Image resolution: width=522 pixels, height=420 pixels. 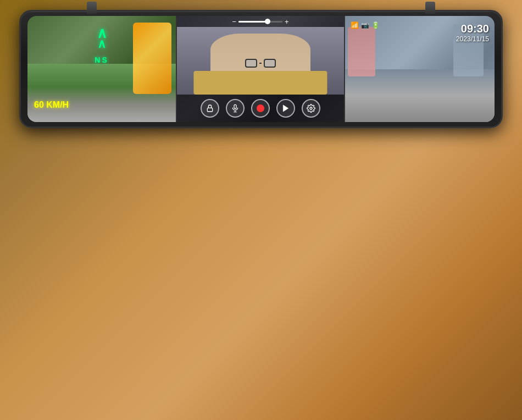 What do you see at coordinates (261, 69) in the screenshot?
I see `cam-center: − +` at bounding box center [261, 69].